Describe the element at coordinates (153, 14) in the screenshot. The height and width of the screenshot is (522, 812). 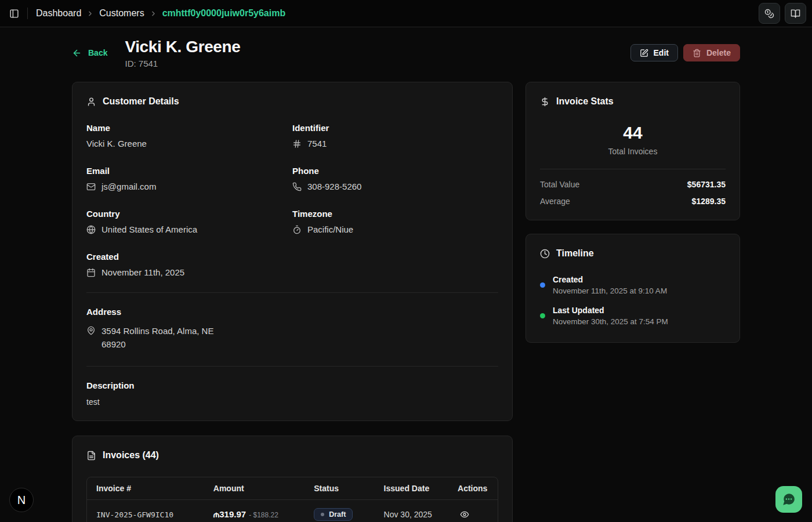
I see `chevron-right-icon` at that location.